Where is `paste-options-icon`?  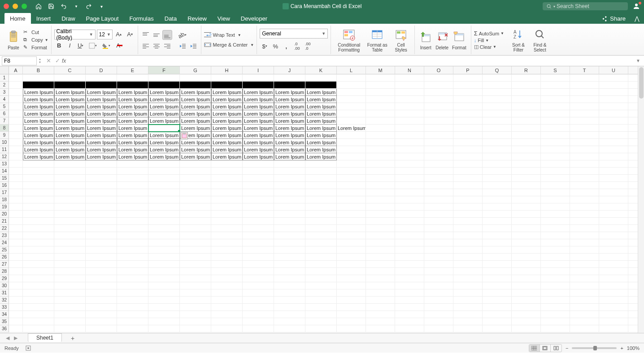
paste-options-icon is located at coordinates (184, 136).